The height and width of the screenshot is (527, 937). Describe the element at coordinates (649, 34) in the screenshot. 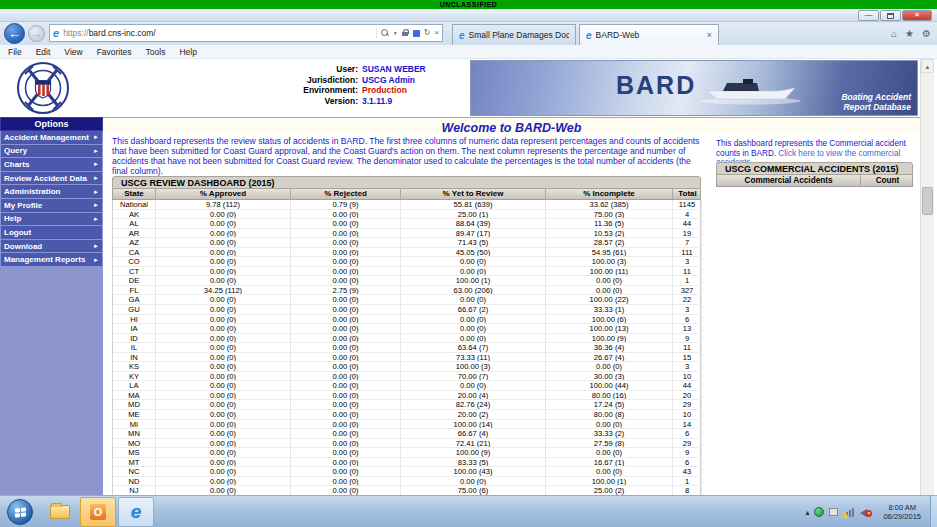

I see `tab-bard-web: e BARD-Web ×` at that location.